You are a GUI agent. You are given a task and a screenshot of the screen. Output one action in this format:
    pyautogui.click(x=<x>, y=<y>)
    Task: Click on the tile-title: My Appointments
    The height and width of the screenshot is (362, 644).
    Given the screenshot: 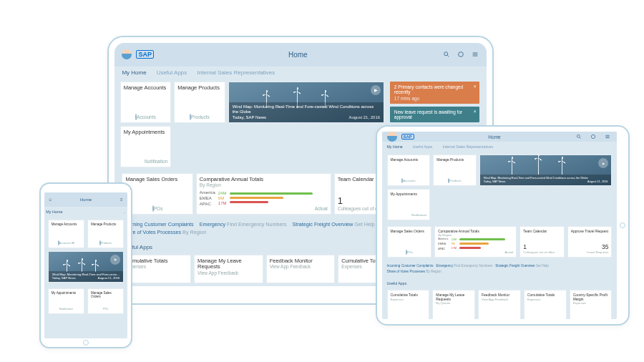 What is the action you would take?
    pyautogui.click(x=146, y=132)
    